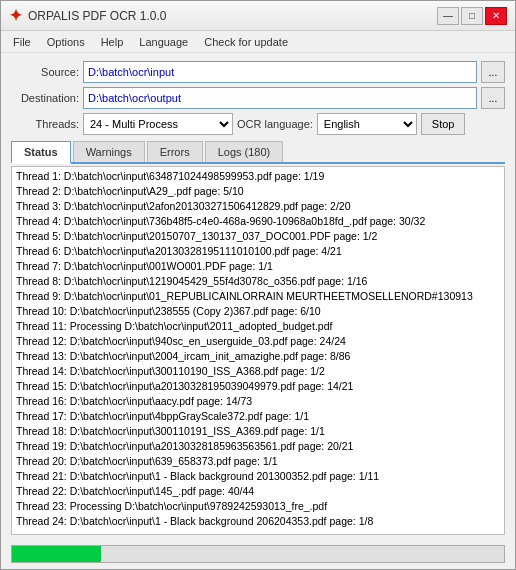 This screenshot has width=516, height=570. Describe the element at coordinates (258, 42) in the screenshot. I see `menu-bar: File Options Help Language Check for upd…` at that location.